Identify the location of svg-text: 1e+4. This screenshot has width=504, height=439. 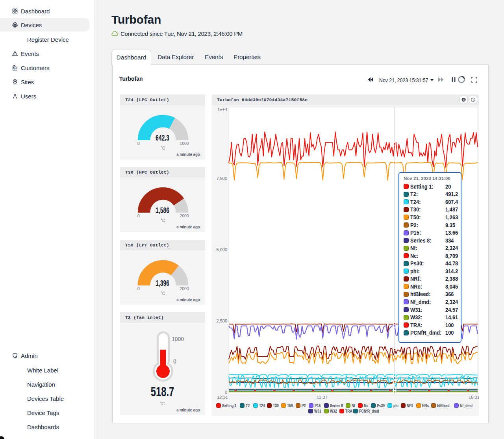
(222, 109).